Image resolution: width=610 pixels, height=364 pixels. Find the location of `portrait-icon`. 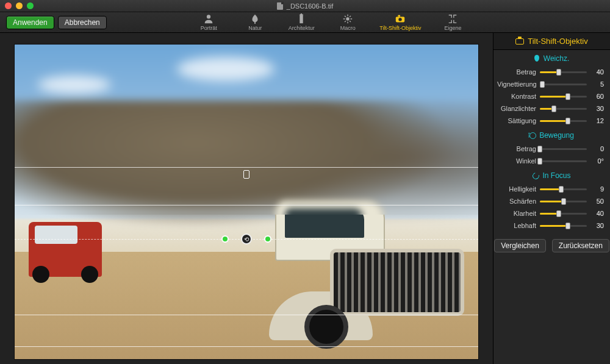

portrait-icon is located at coordinates (209, 19).